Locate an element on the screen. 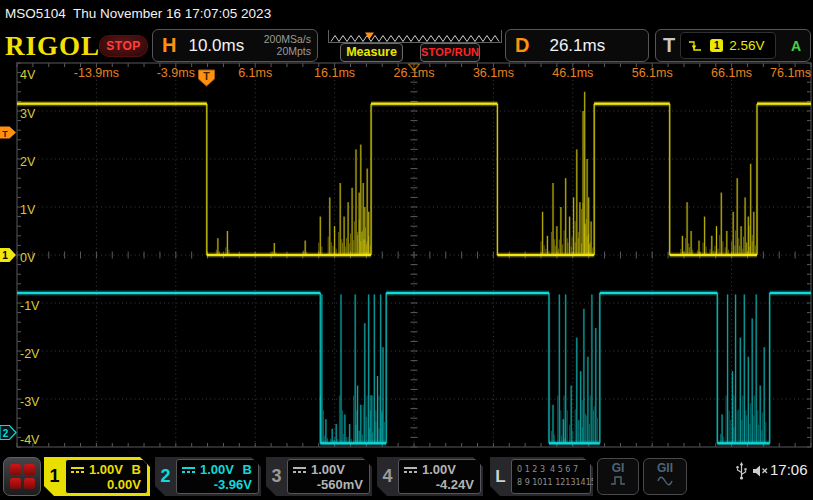 Image resolution: width=813 pixels, height=500 pixels. channel-1-scale: 1.00V is located at coordinates (106, 470).